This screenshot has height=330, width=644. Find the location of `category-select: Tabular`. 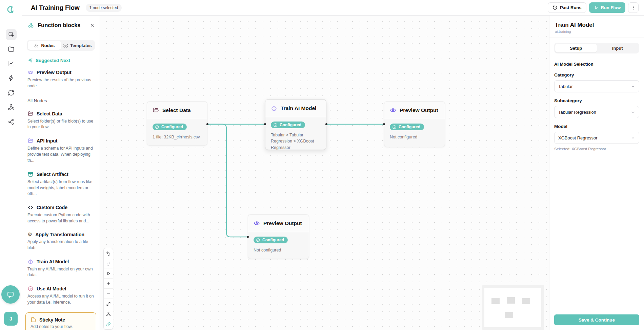

category-select: Tabular is located at coordinates (597, 86).